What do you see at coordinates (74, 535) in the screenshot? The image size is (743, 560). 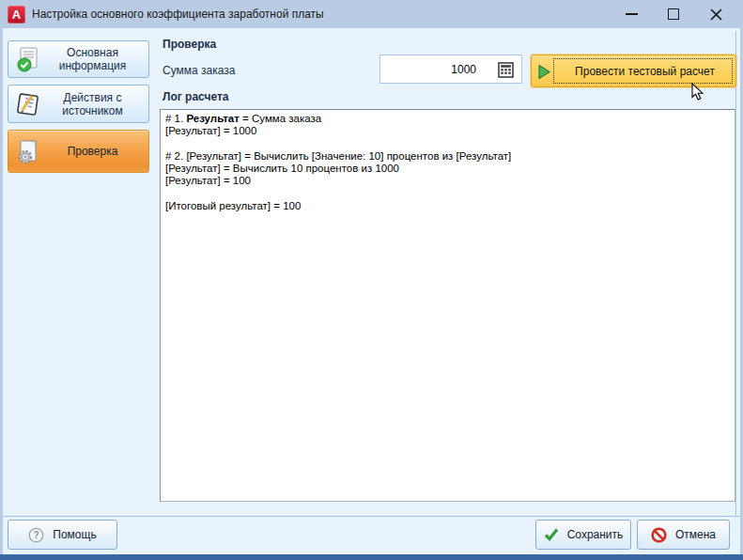 I see `help-label: Помощь` at bounding box center [74, 535].